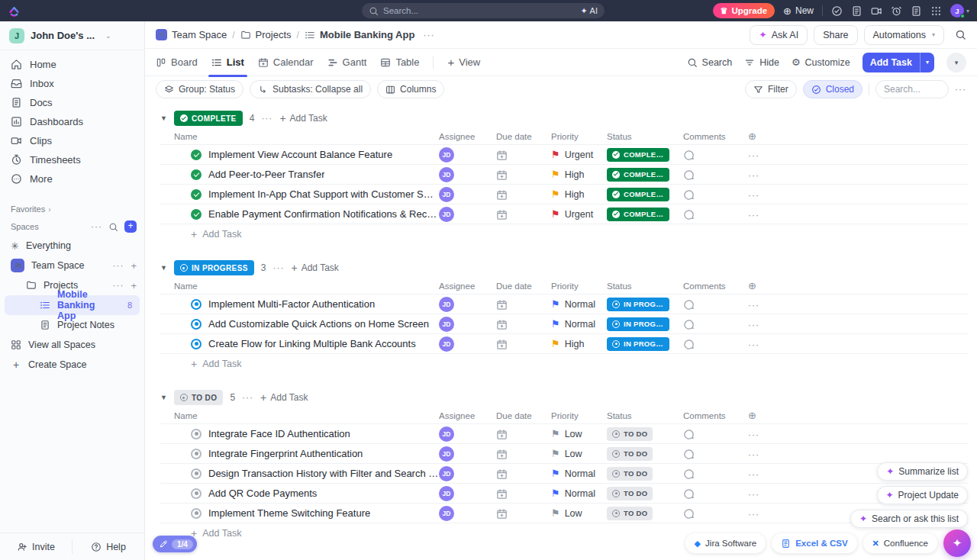  What do you see at coordinates (753, 136) in the screenshot?
I see `add-column-icon: ⊕` at bounding box center [753, 136].